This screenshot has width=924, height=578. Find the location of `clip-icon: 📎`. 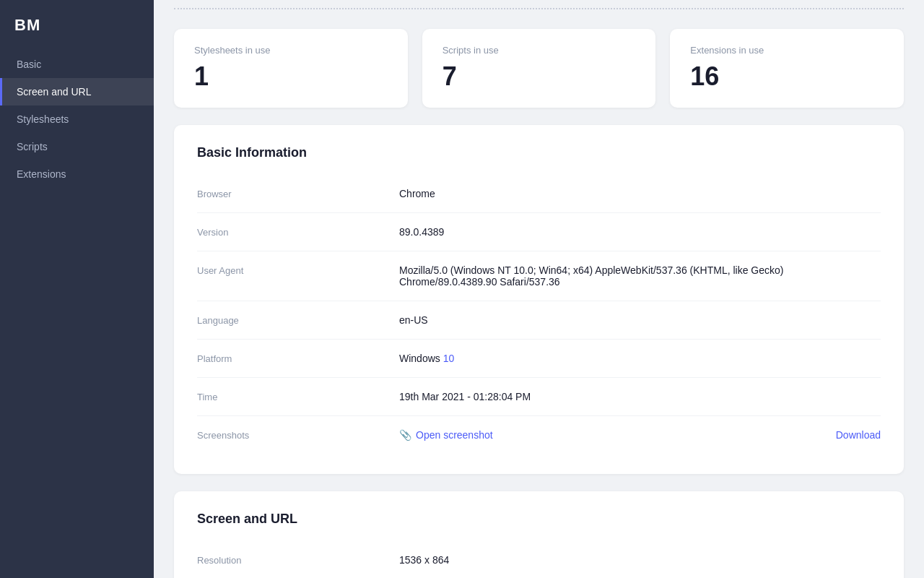

clip-icon: 📎 is located at coordinates (406, 435).